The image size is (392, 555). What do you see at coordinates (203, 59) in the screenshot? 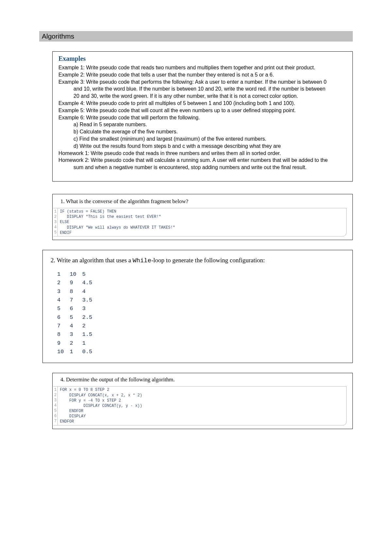
I see `examples-title: Examples` at bounding box center [203, 59].